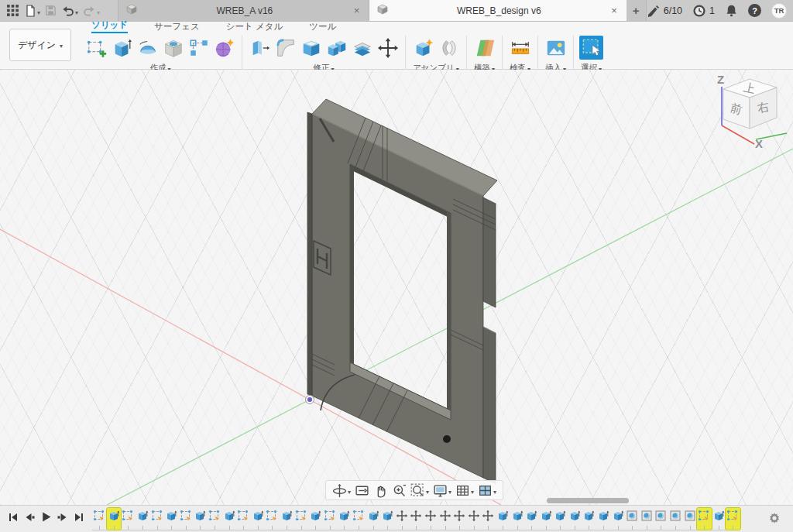  I want to click on timeline-go-to-start-button, so click(13, 517).